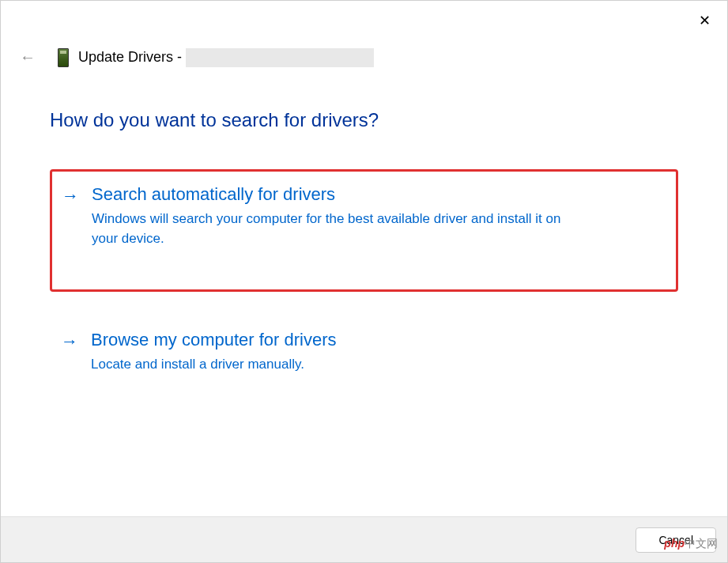  I want to click on device-icon, so click(63, 58).